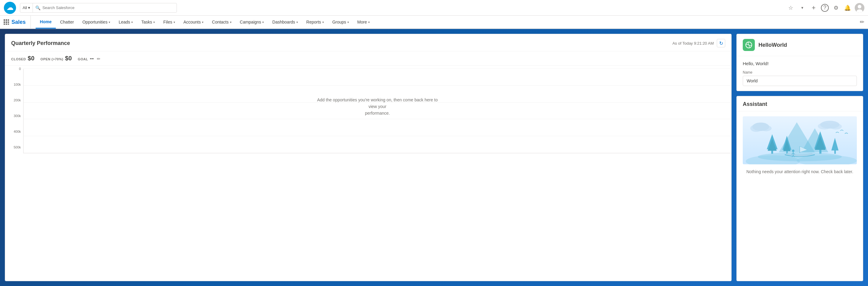  Describe the element at coordinates (169, 22) in the screenshot. I see `nav-item-files: Files ▾` at that location.